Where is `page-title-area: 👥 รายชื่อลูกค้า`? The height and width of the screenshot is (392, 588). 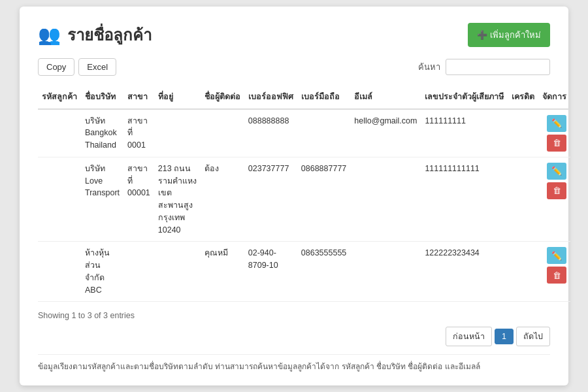 page-title-area: 👥 รายชื่อลูกค้า is located at coordinates (95, 35).